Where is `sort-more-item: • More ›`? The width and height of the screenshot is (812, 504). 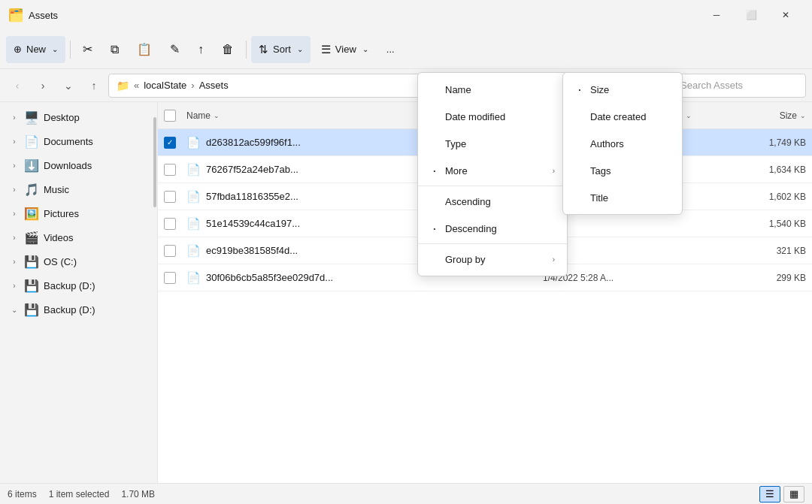
sort-more-item: • More › is located at coordinates (492, 171).